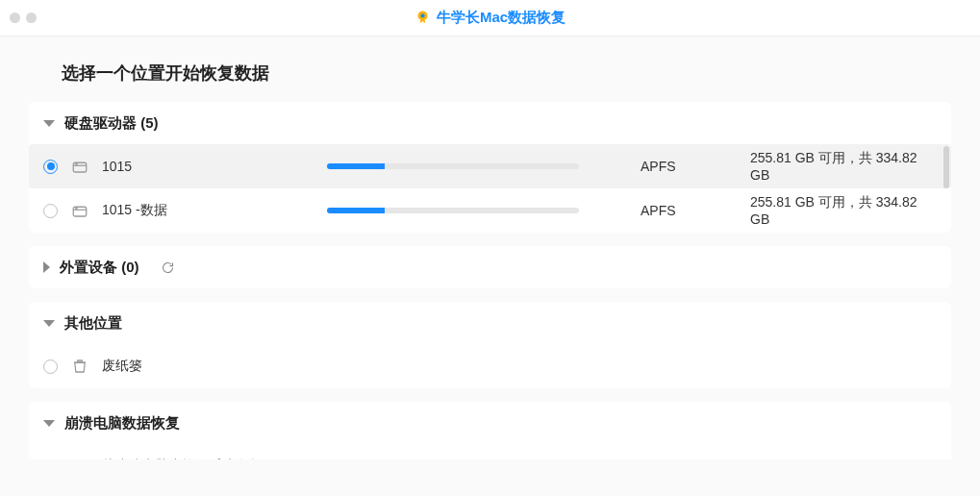 This screenshot has height=496, width=980. Describe the element at coordinates (490, 366) in the screenshot. I see `location-row: 废纸篓` at that location.